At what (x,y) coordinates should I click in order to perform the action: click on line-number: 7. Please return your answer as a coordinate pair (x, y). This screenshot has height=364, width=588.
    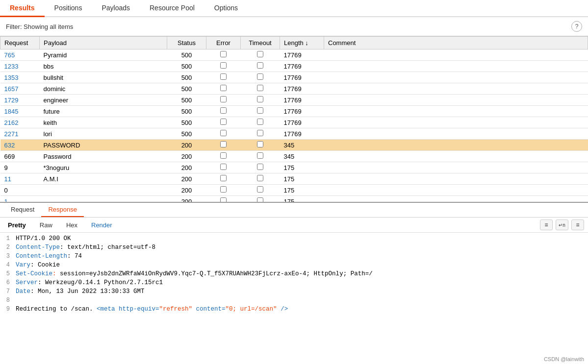
    Looking at the image, I should click on (7, 291).